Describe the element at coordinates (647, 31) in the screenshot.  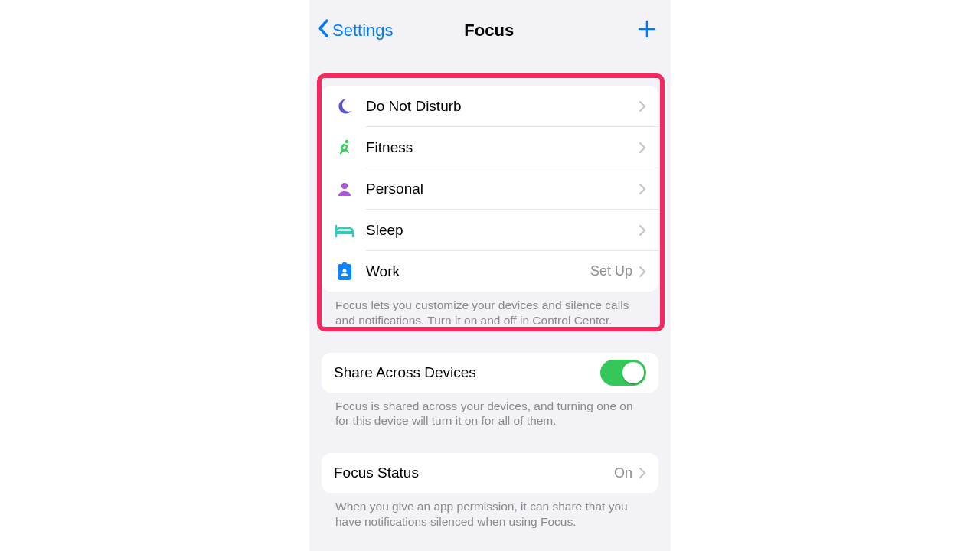
I see `add-button` at that location.